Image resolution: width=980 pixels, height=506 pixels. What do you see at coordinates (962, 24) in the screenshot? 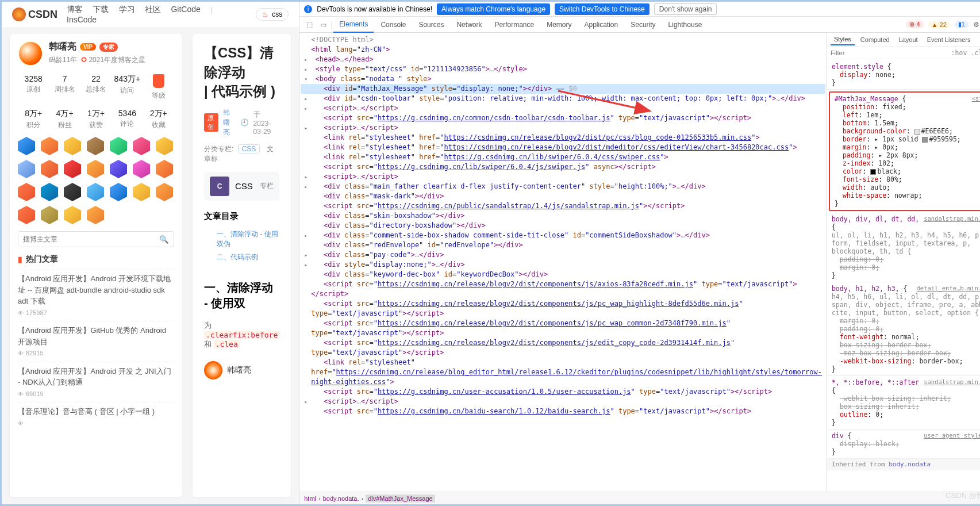
I see `info-count: ▮1` at bounding box center [962, 24].